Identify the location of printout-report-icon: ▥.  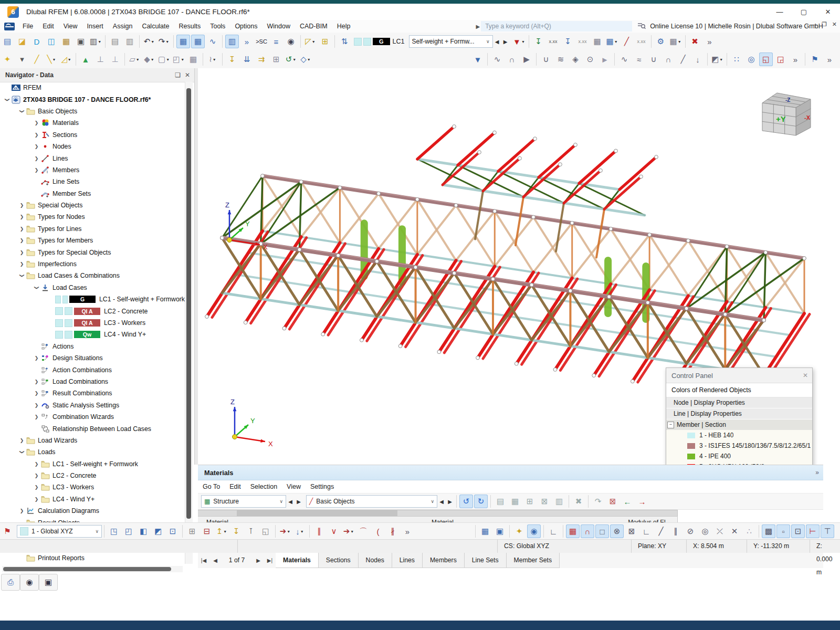
(130, 41).